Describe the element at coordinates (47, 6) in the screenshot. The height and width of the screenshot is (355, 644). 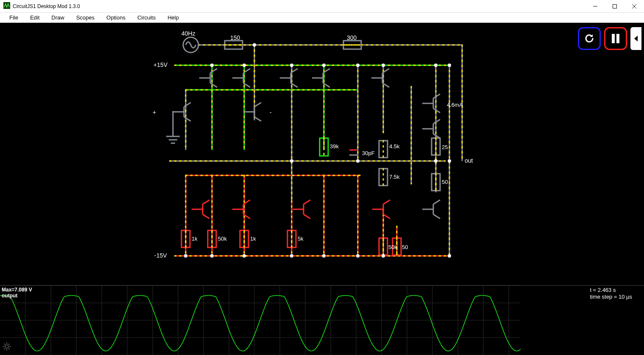
I see `window-title: CircuitJS1 Desktop Mod 1.3.0` at that location.